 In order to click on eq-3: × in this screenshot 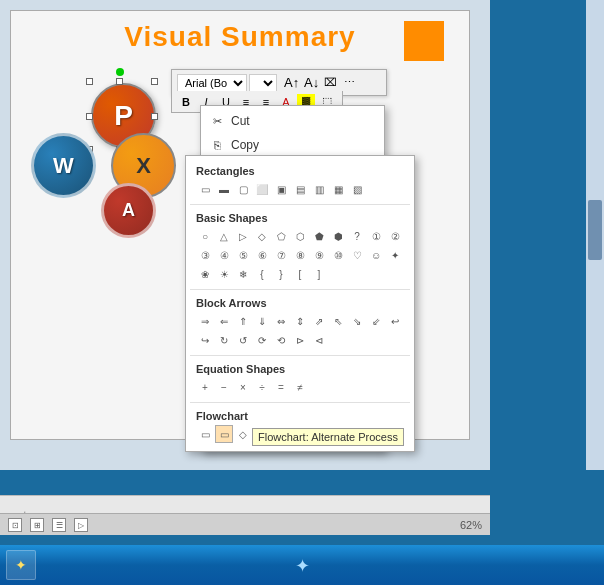, I will do `click(243, 387)`.